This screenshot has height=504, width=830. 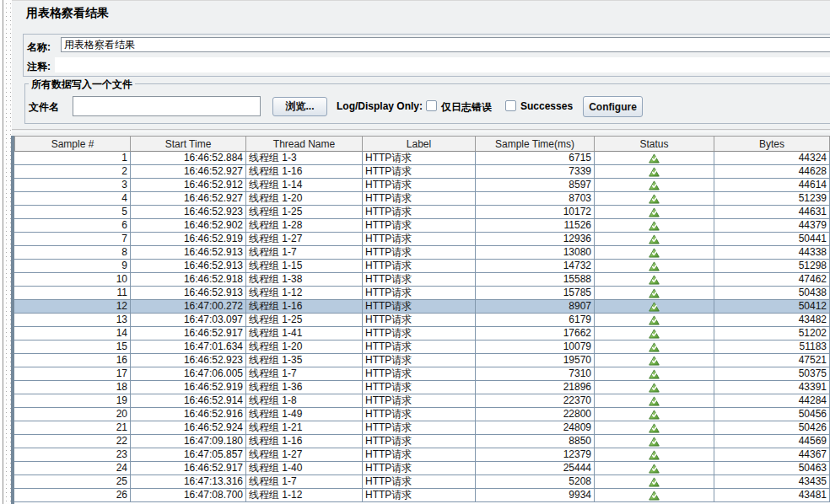 I want to click on cell-bytes: 44379, so click(x=773, y=226).